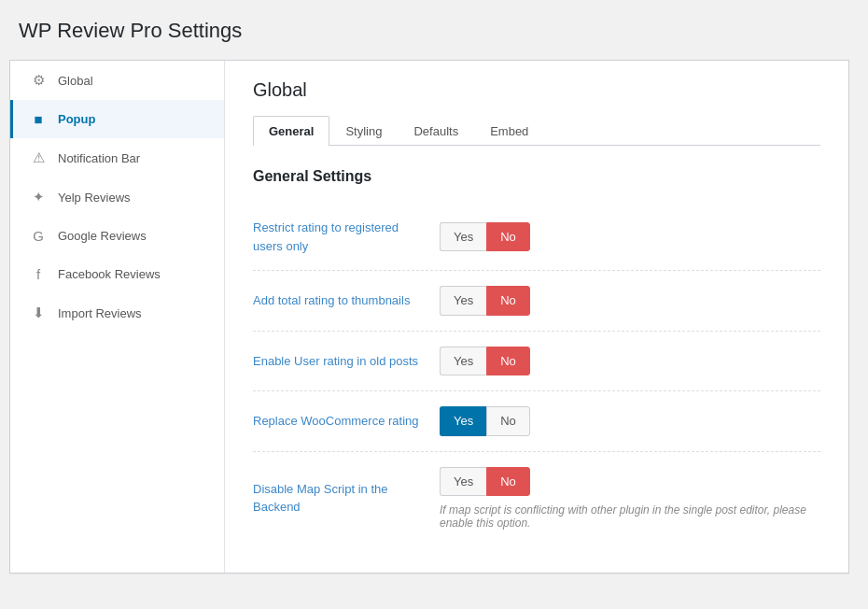 The width and height of the screenshot is (868, 609). I want to click on sidebar-item-label: Facebook Reviews, so click(109, 275).